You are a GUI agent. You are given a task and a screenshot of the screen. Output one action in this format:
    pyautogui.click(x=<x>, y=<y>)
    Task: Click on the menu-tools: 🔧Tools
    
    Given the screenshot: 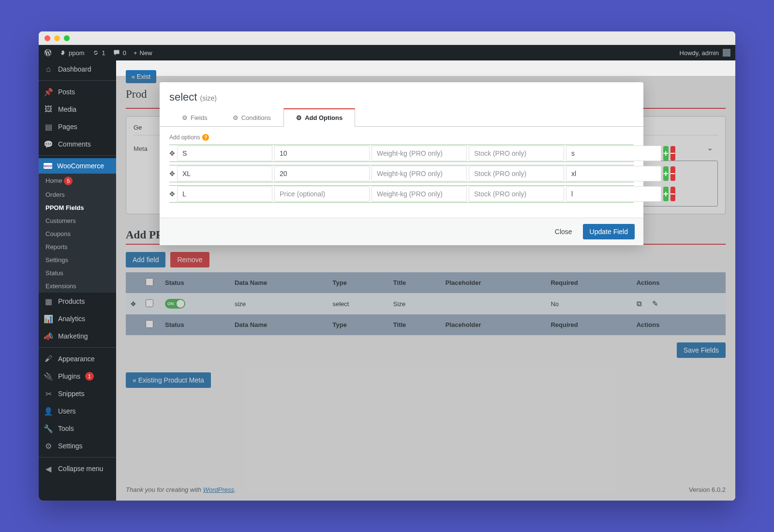 What is the action you would take?
    pyautogui.click(x=77, y=429)
    